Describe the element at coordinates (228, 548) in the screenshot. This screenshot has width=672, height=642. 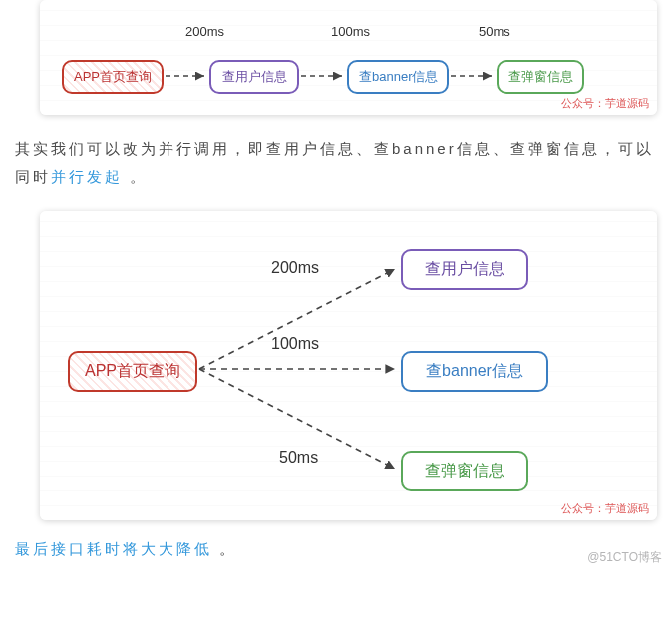
I see `bottom-tail: 。` at that location.